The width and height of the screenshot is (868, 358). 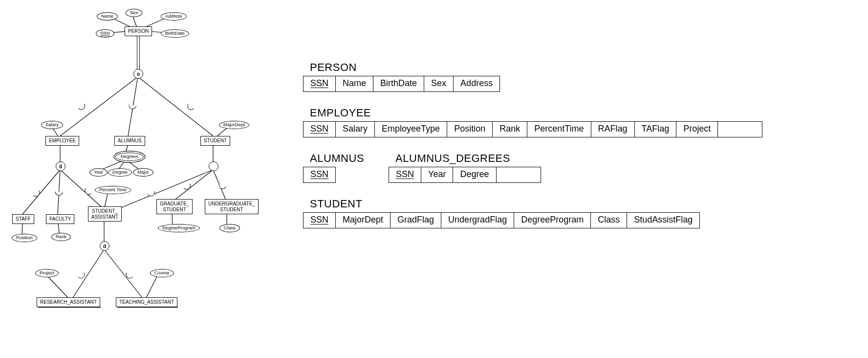 What do you see at coordinates (99, 172) in the screenshot?
I see `attr-year: Year` at bounding box center [99, 172].